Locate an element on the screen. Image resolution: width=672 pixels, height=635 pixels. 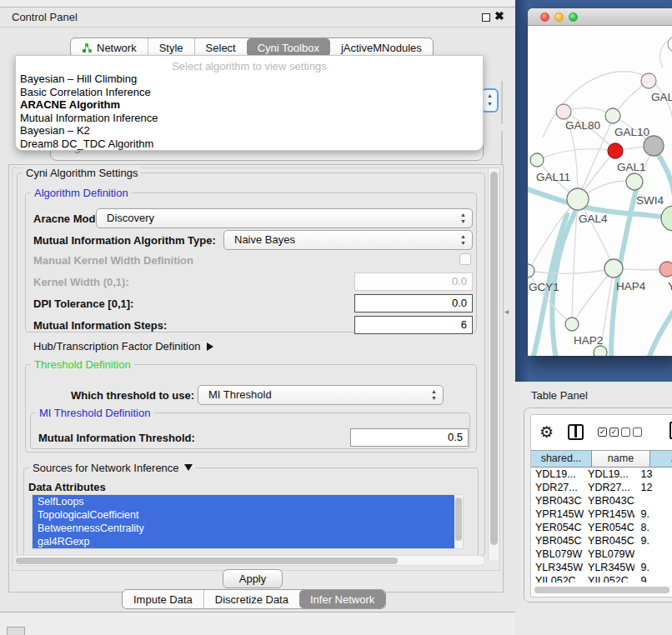
table-row: YBR045CYBR045C9. is located at coordinates (602, 541).